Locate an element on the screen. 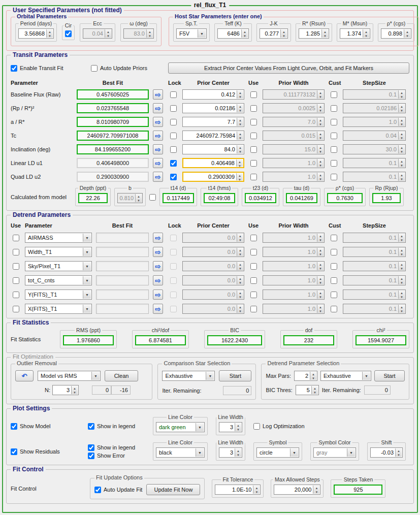 This screenshot has width=420, height=515. symbol-combo: circle is located at coordinates (278, 453).